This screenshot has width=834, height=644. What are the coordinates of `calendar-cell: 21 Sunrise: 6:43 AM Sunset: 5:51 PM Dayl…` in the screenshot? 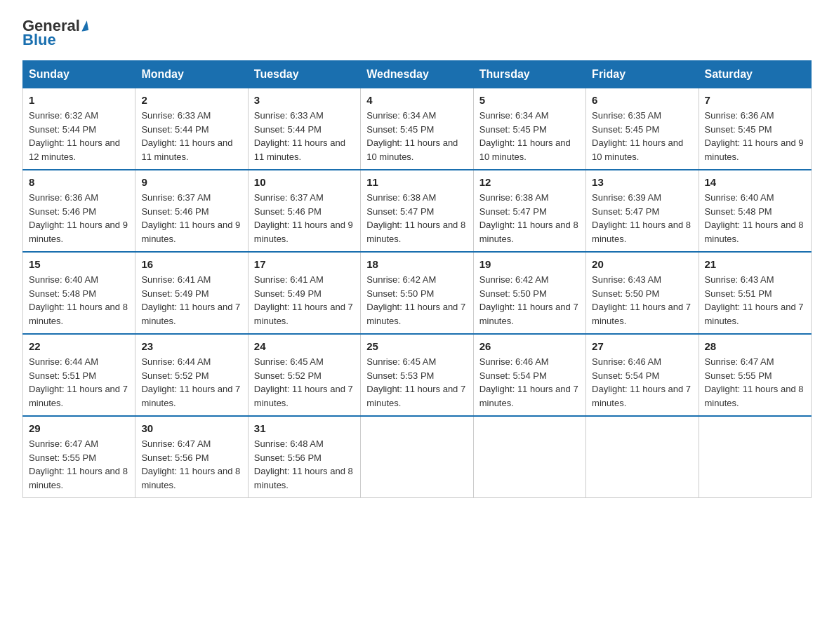 It's located at (755, 293).